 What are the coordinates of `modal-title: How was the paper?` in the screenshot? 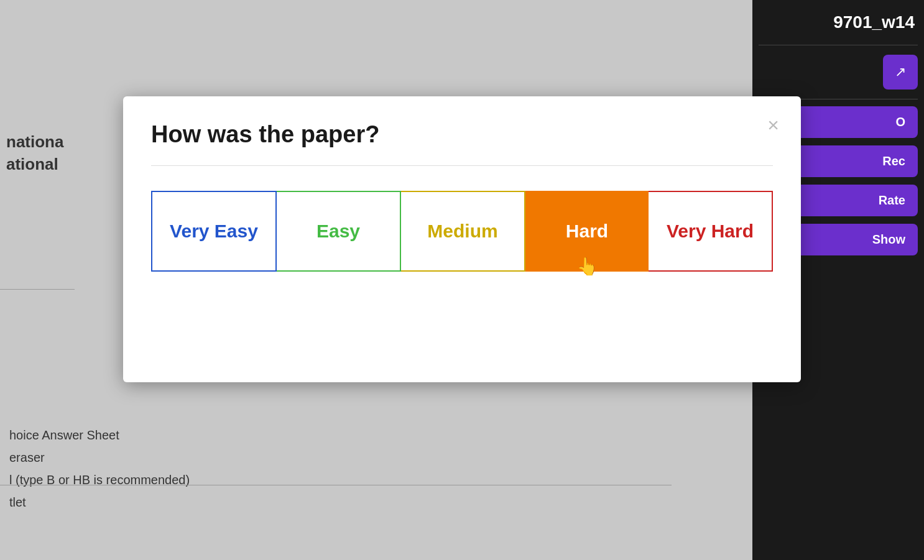 It's located at (462, 134).